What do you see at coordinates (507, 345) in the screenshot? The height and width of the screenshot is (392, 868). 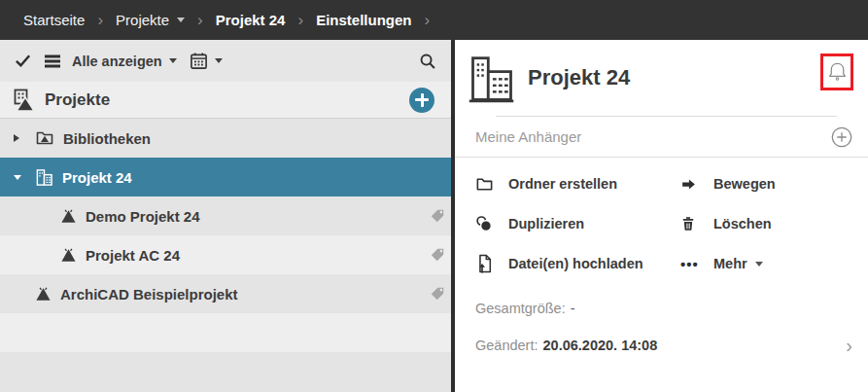 I see `modified-label: Geändert:` at bounding box center [507, 345].